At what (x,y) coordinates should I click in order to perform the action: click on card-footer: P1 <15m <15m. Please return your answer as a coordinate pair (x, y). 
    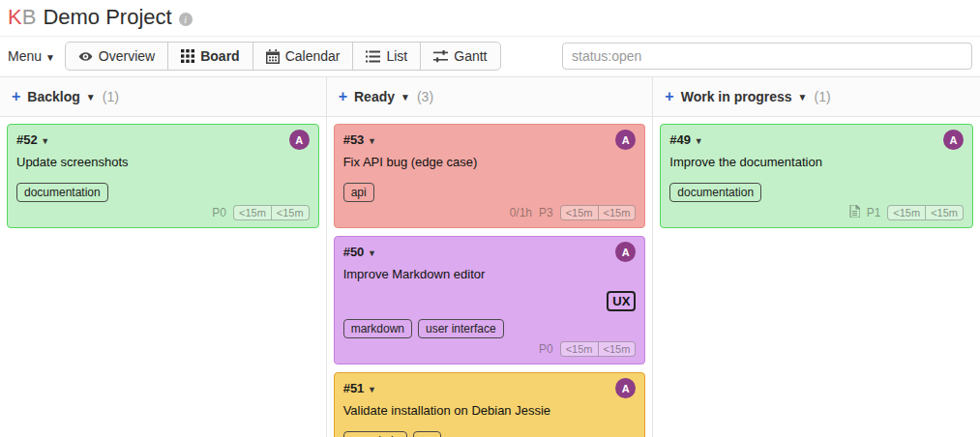
    Looking at the image, I should click on (817, 213).